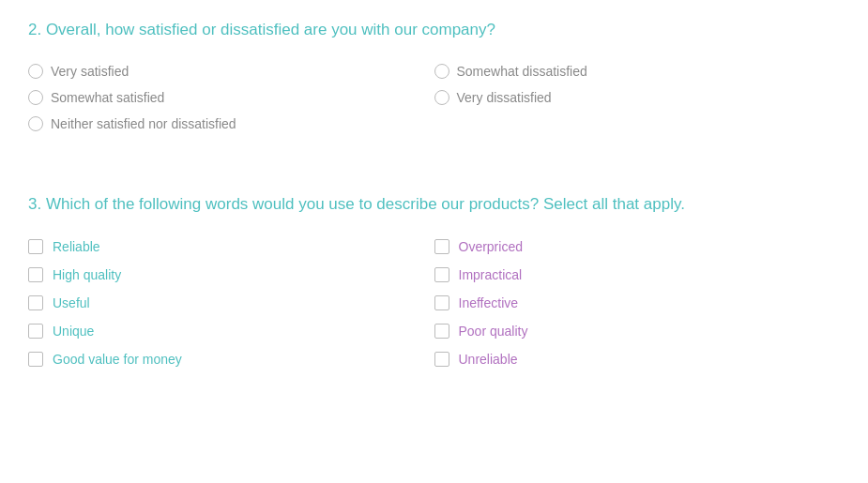 This screenshot has height=483, width=868. I want to click on radio-input-very-satisfied, so click(36, 71).